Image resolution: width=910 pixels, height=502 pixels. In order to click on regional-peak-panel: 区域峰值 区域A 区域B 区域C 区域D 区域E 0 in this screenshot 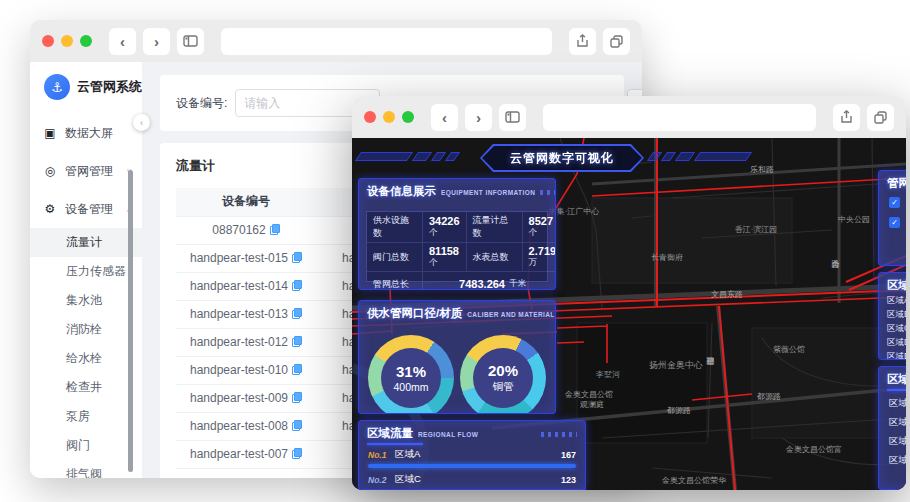, I will do `click(892, 316)`.